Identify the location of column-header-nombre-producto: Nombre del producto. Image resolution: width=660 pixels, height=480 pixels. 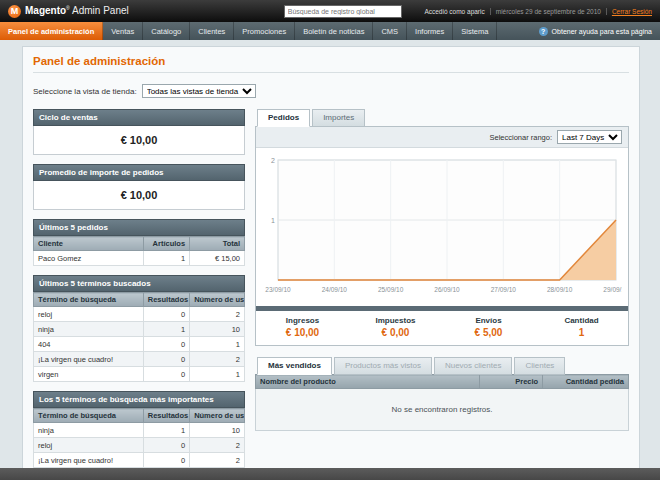
(368, 382).